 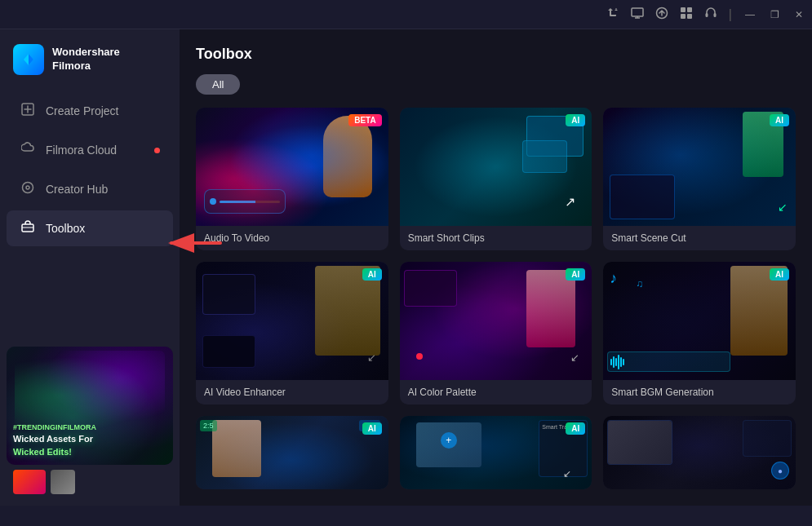 What do you see at coordinates (372, 429) in the screenshot?
I see `badge-ai-bottom-1: AI` at bounding box center [372, 429].